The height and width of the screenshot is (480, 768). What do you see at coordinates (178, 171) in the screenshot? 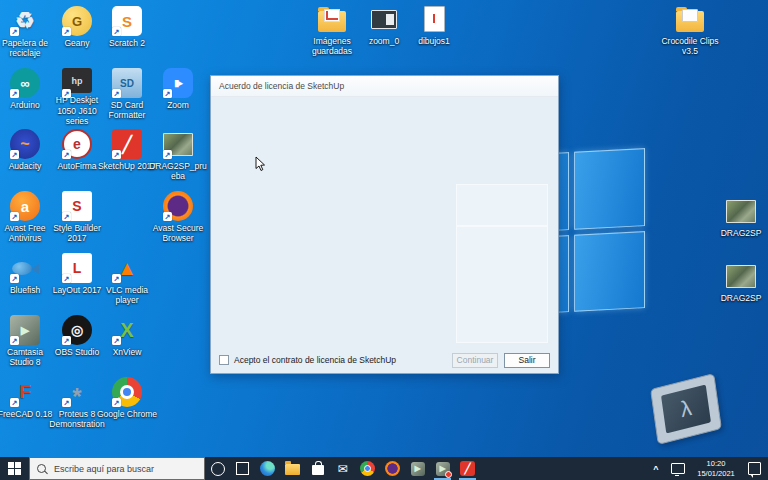
I see `icon-label: DRAG2SP_prueba` at bounding box center [178, 171].